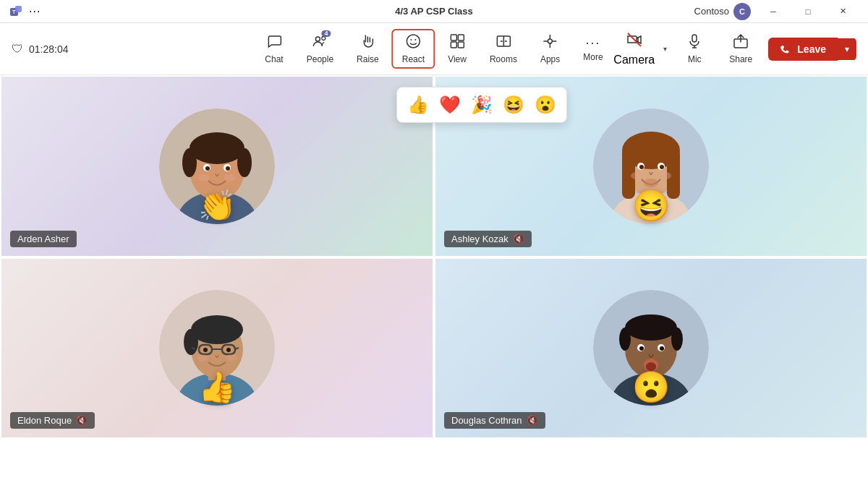  I want to click on more-dots: ···, so click(35, 12).